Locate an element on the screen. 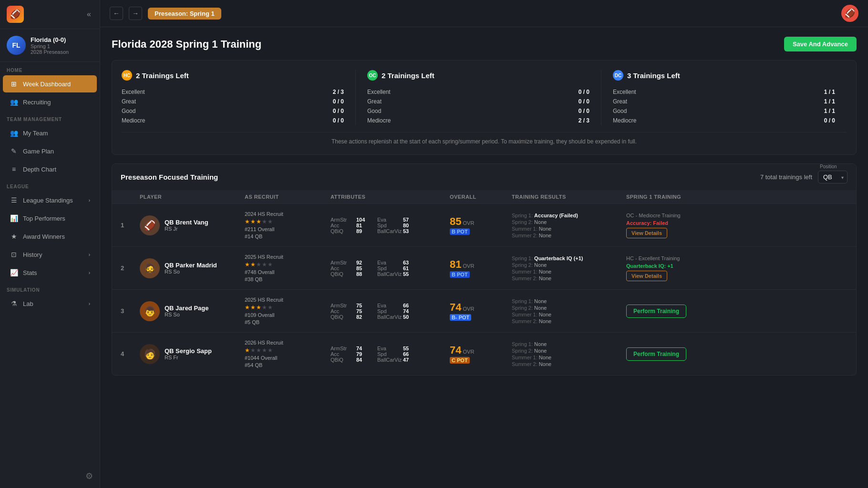 The width and height of the screenshot is (868, 488). training-type: OC - Mediocre Training is located at coordinates (653, 215).